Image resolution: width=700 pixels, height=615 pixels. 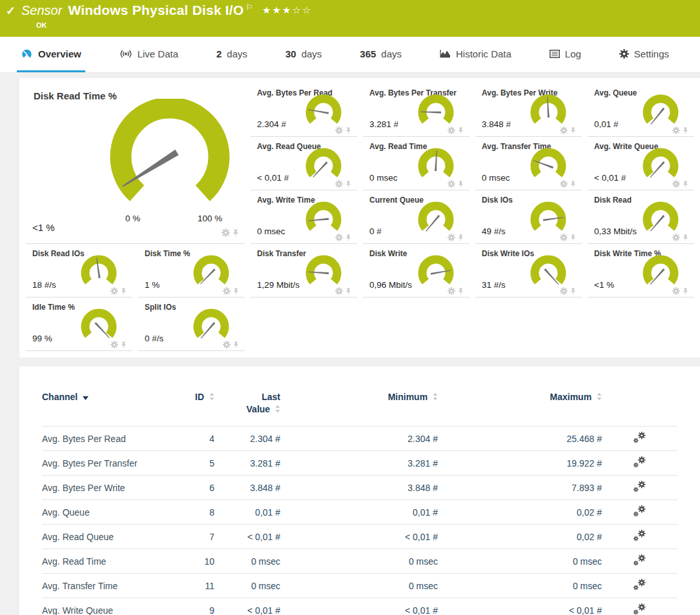 I want to click on gauge-value: 49 #/s, so click(x=493, y=231).